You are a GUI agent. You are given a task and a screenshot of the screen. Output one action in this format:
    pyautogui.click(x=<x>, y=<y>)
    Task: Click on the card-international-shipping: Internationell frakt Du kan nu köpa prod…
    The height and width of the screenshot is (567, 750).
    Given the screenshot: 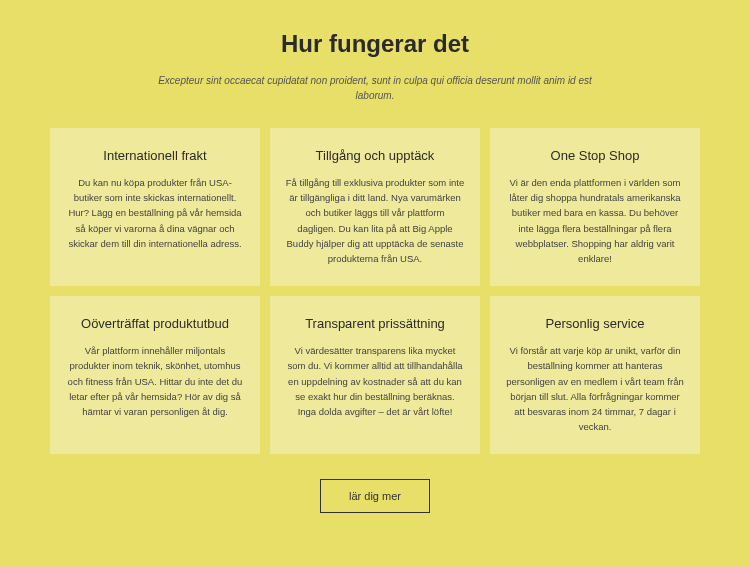 What is the action you would take?
    pyautogui.click(x=155, y=207)
    